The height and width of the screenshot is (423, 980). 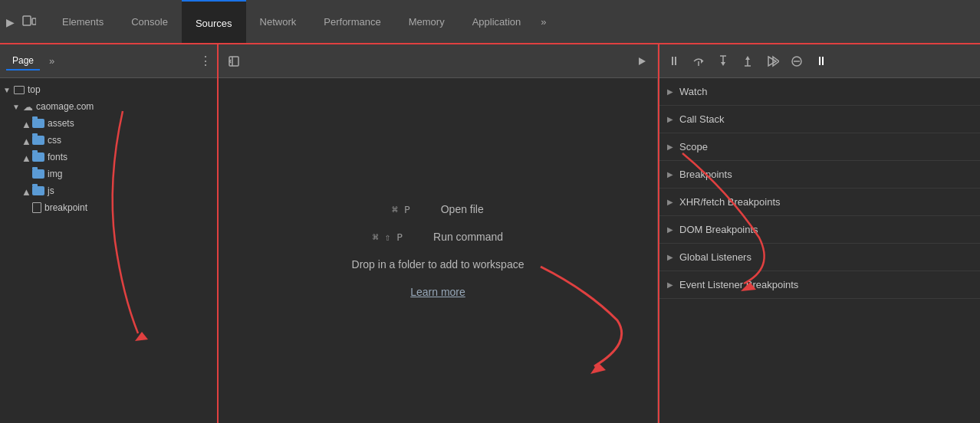 I want to click on tree-item-css: ▶ css, so click(x=109, y=140).